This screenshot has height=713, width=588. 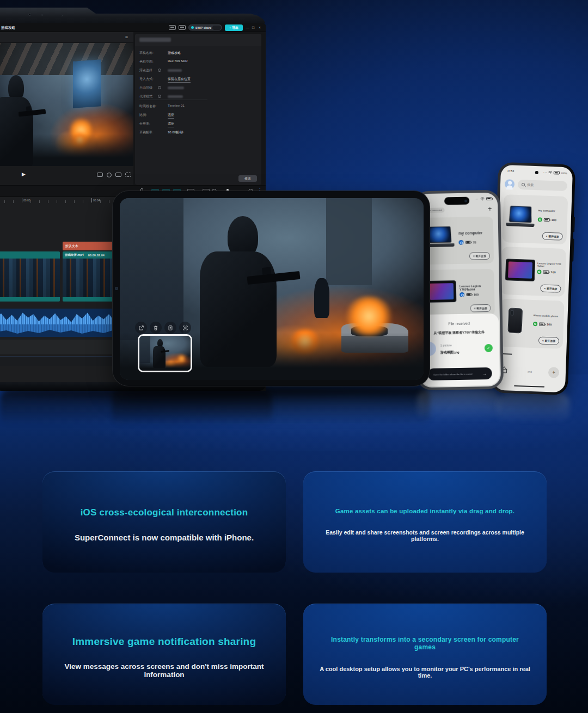 I want to click on property-row: 草稿帧率: 30.00帧/秒, so click(x=198, y=133).